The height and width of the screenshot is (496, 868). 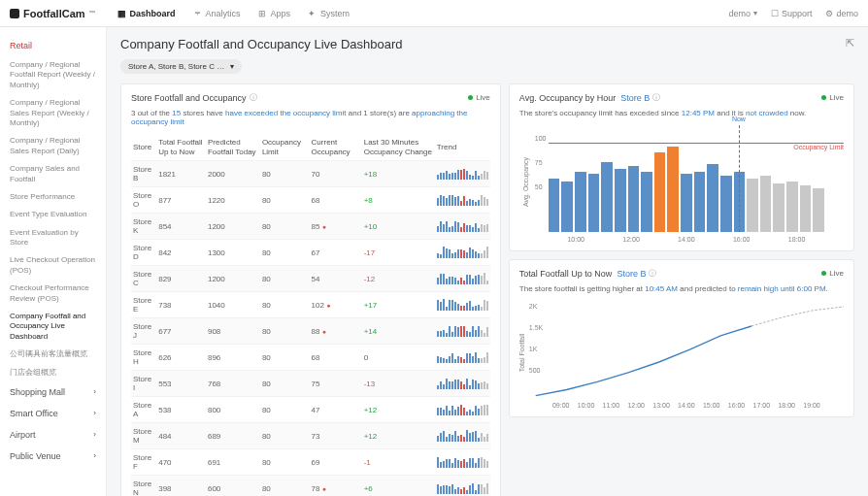 What do you see at coordinates (682, 338) in the screenshot?
I see `panel-total-footfall: Total Footfall Up to Now Store B ⓘ Live …` at bounding box center [682, 338].